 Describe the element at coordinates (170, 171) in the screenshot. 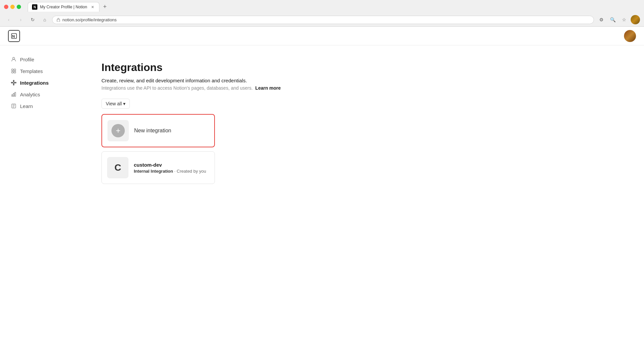

I see `integration-meta: Internal Integration · Created by you` at that location.